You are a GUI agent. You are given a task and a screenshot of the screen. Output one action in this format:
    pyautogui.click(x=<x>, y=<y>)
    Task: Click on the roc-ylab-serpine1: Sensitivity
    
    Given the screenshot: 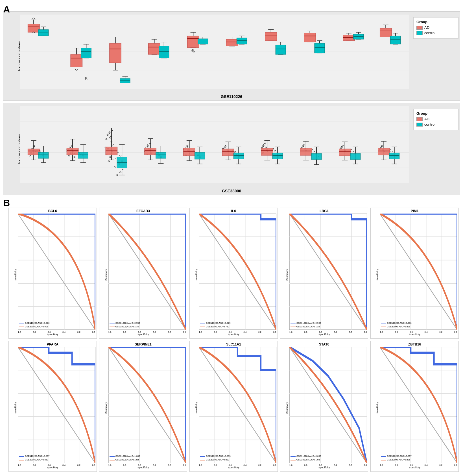 What is the action you would take?
    pyautogui.click(x=106, y=408)
    